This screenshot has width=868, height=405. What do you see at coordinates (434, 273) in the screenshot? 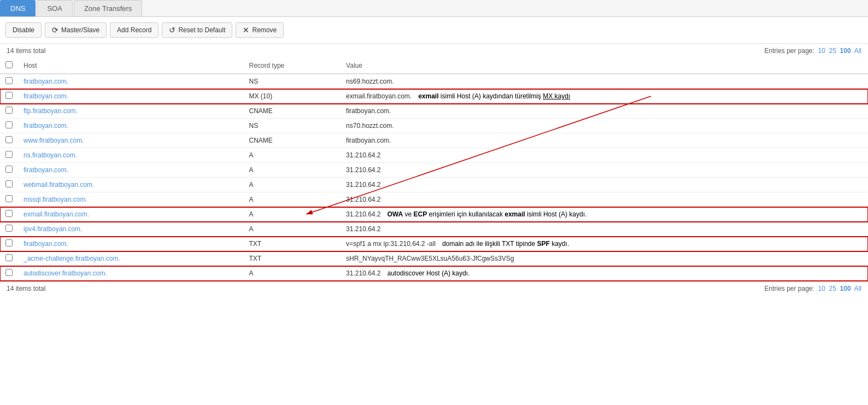
I see `table-row: autodiscover.firatboyan.com.A31.210.64.2…` at bounding box center [434, 273].